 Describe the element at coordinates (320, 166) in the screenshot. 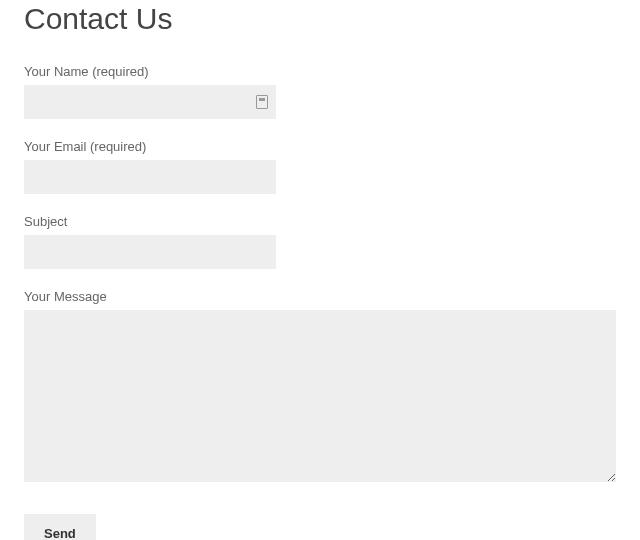

I see `email-group: Your Email (required)` at that location.